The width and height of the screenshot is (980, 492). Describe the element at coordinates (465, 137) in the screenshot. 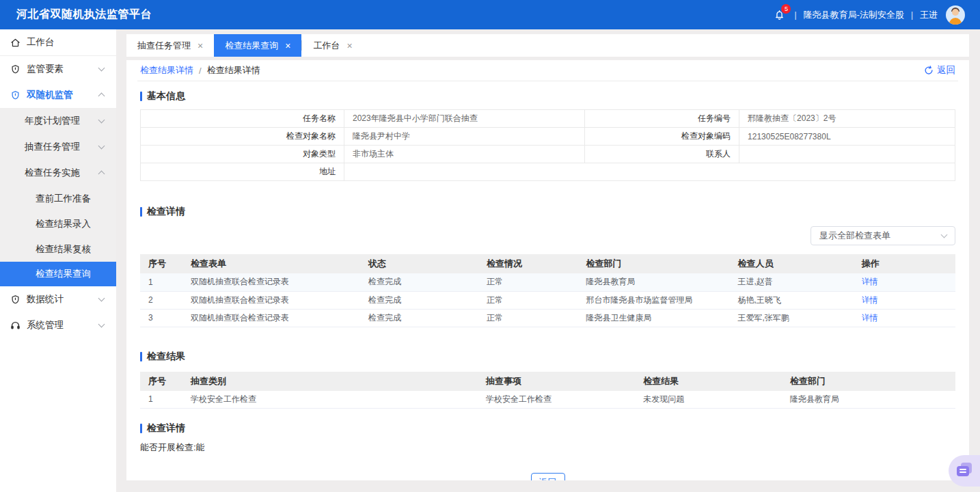

I see `field-value: 隆尧县尹村中学` at that location.